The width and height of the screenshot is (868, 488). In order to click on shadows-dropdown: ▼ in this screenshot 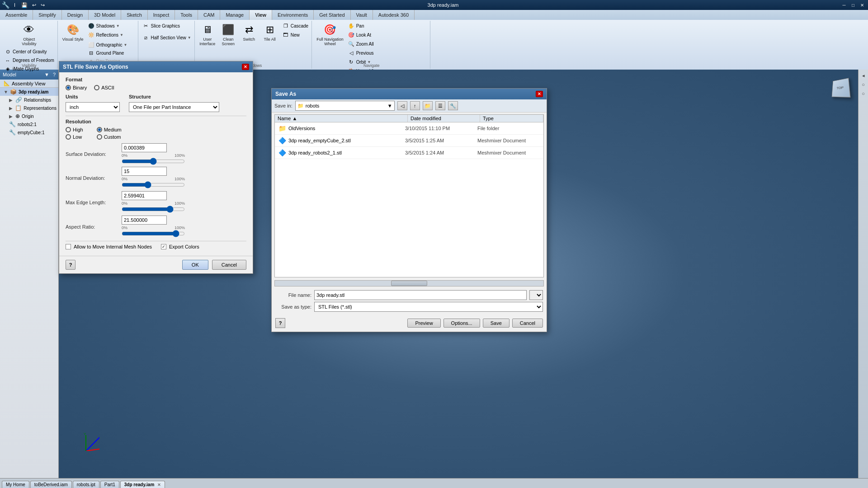, I will do `click(118, 26)`.